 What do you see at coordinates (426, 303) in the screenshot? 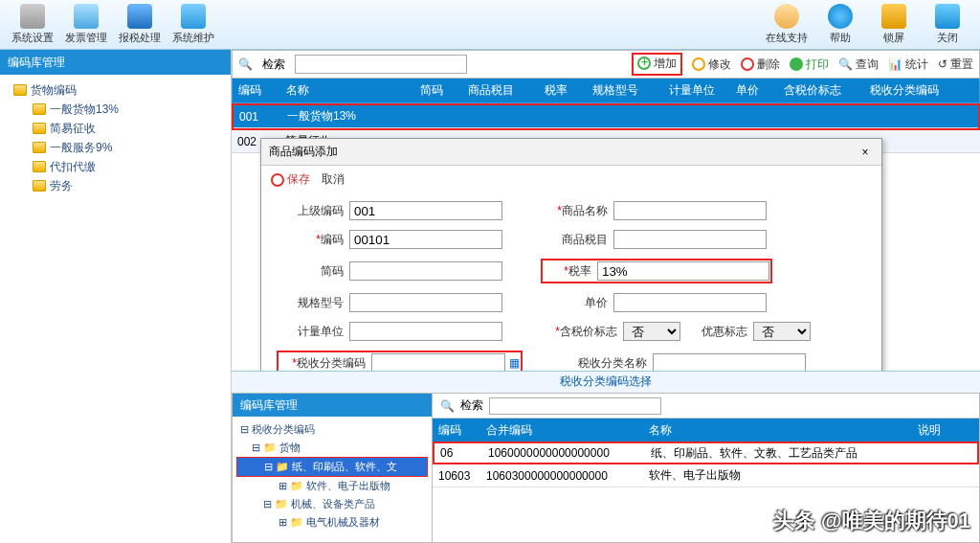
I see `spec-input` at bounding box center [426, 303].